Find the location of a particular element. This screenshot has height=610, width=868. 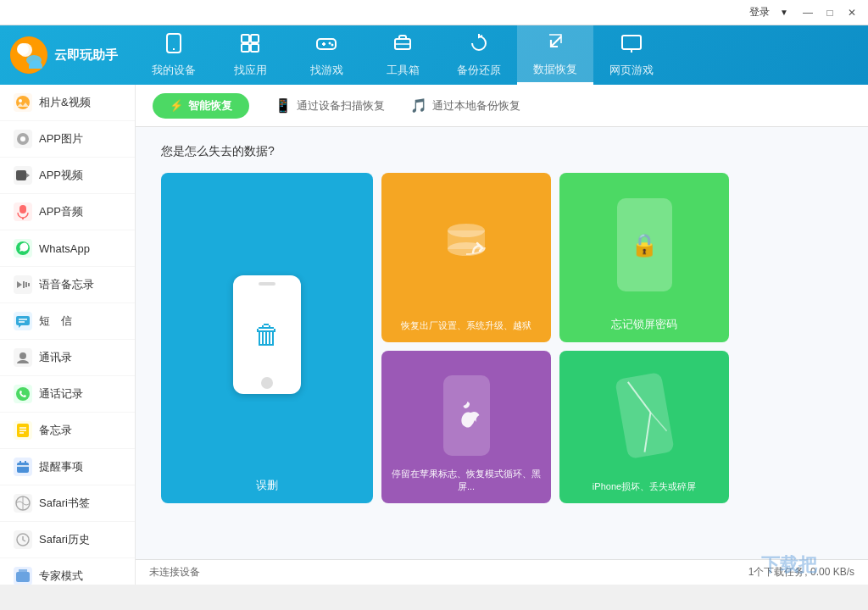

nav-backup-label: 备份还原 is located at coordinates (479, 70).